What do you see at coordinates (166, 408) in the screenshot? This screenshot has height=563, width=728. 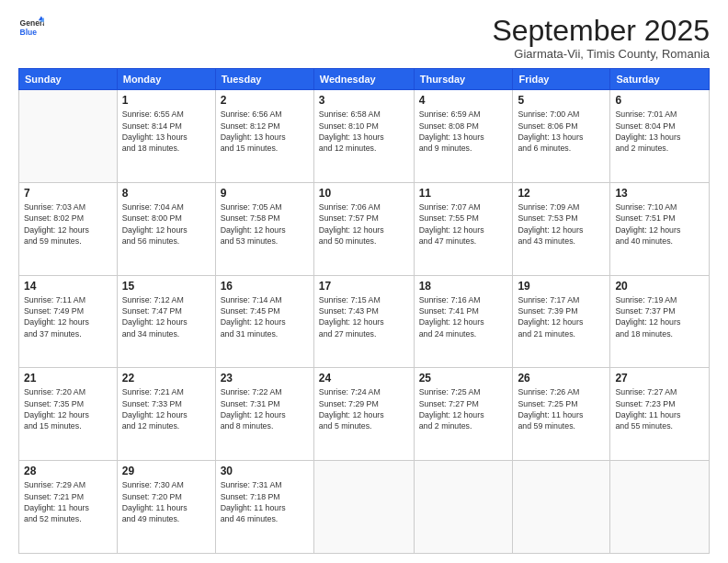 I see `day-info: Sunrise: 7:21 AM Sunset: 7:33 PM Dayligh…` at bounding box center [166, 408].